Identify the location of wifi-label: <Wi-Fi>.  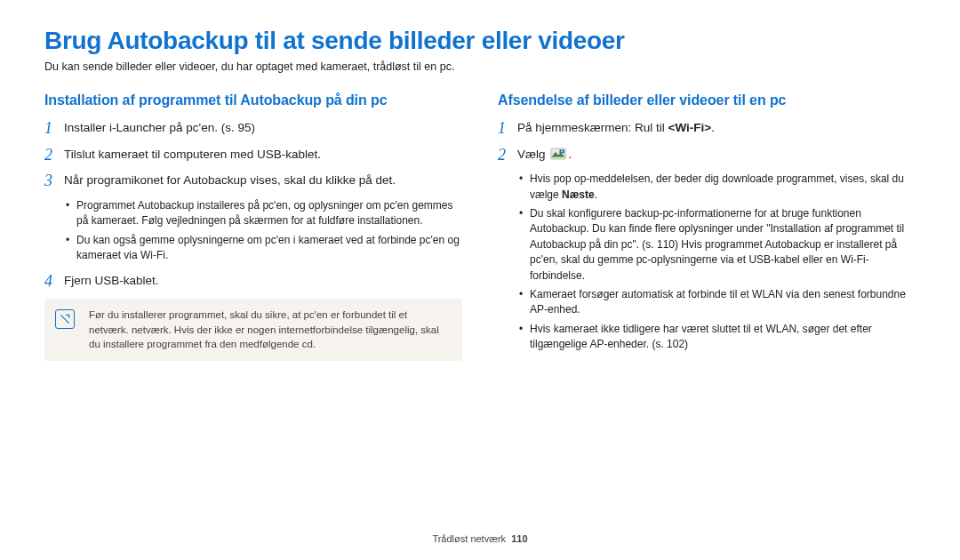
(690, 128).